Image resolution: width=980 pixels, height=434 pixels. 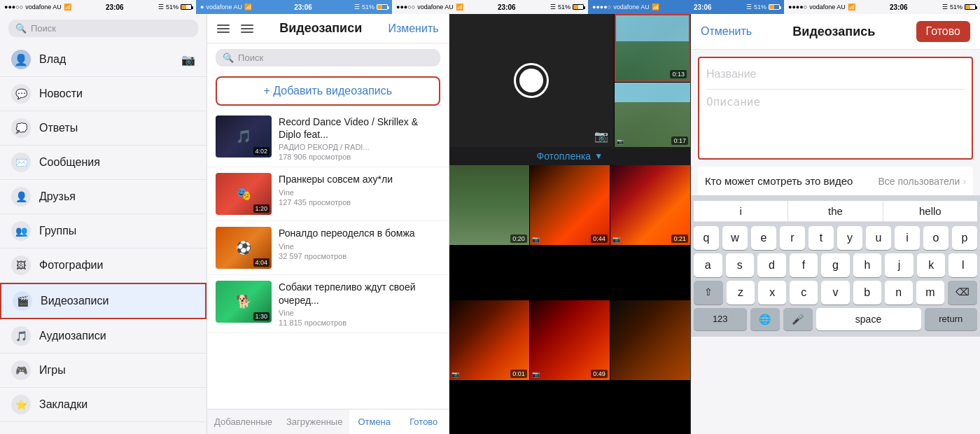 I want to click on key-h: h, so click(x=868, y=265).